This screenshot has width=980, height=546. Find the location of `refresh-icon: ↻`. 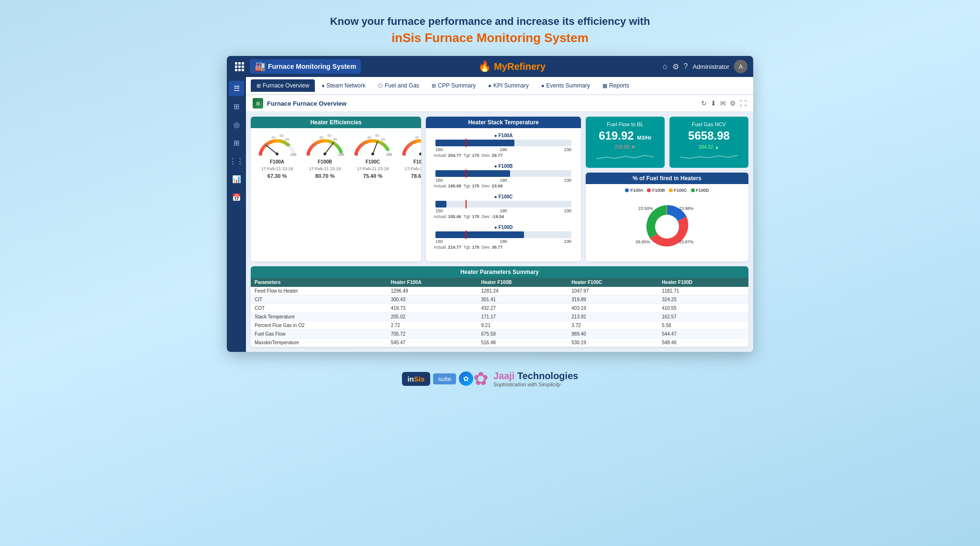

refresh-icon: ↻ is located at coordinates (704, 103).